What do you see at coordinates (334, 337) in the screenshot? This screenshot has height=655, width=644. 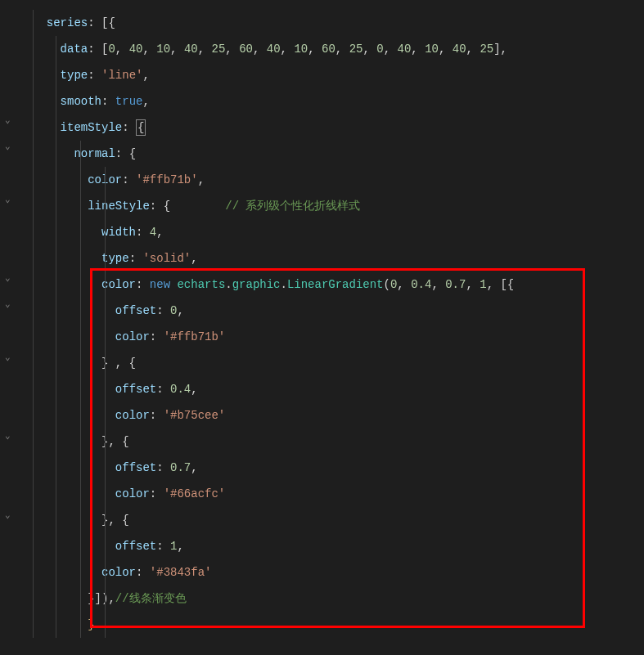 I see `code-line: color: '#ffb71b'` at bounding box center [334, 337].